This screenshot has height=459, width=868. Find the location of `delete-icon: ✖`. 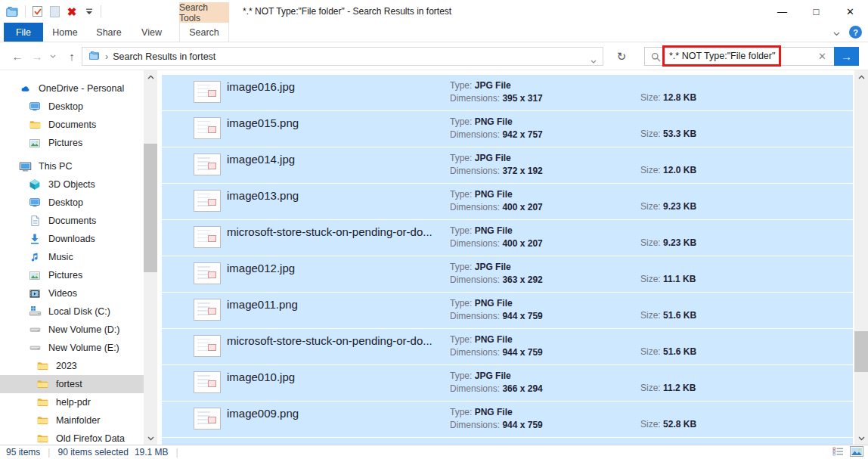

delete-icon: ✖ is located at coordinates (72, 11).